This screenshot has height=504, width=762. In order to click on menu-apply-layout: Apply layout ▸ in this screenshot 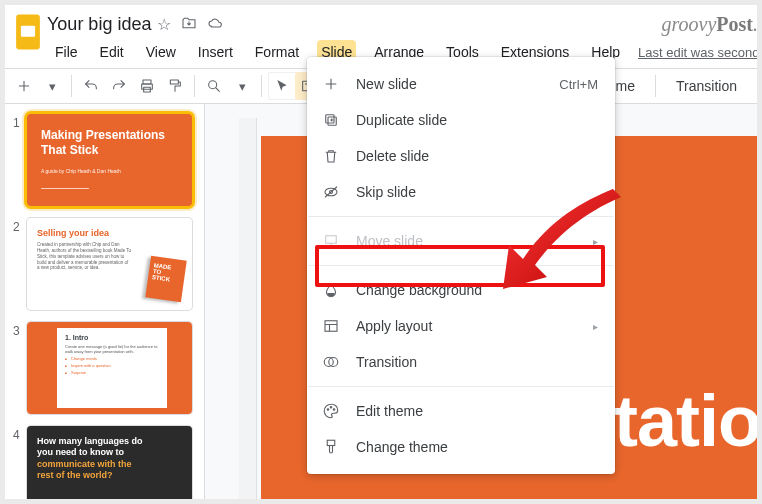, I will do `click(461, 326)`.